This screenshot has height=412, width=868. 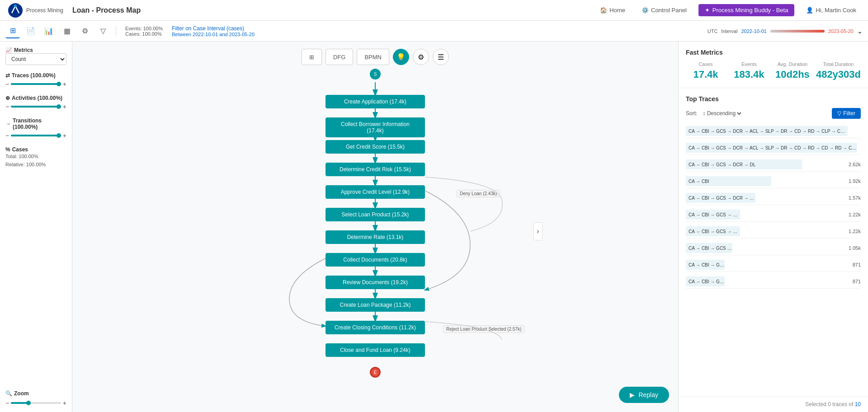 I want to click on filter-btn: ▽, so click(x=103, y=31).